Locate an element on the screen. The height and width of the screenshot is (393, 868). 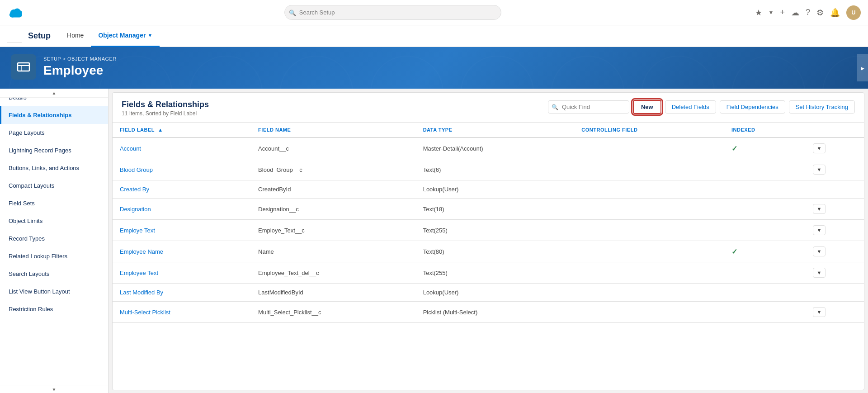
sidebar-item-search-layouts: Search Layouts is located at coordinates (54, 274).